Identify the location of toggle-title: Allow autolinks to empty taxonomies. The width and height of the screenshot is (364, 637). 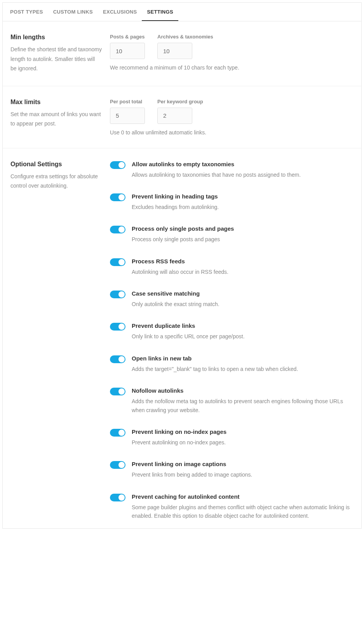
(242, 164).